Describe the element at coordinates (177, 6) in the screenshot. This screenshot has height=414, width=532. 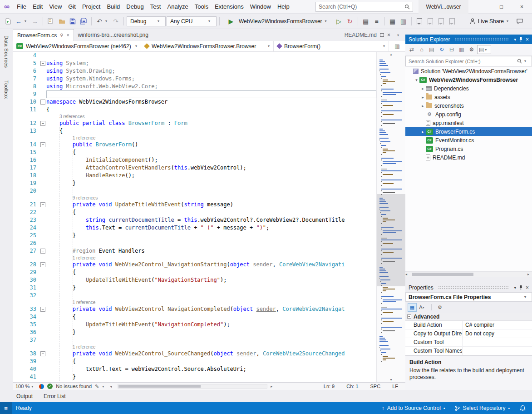
I see `menu-analyze: Analyze` at that location.